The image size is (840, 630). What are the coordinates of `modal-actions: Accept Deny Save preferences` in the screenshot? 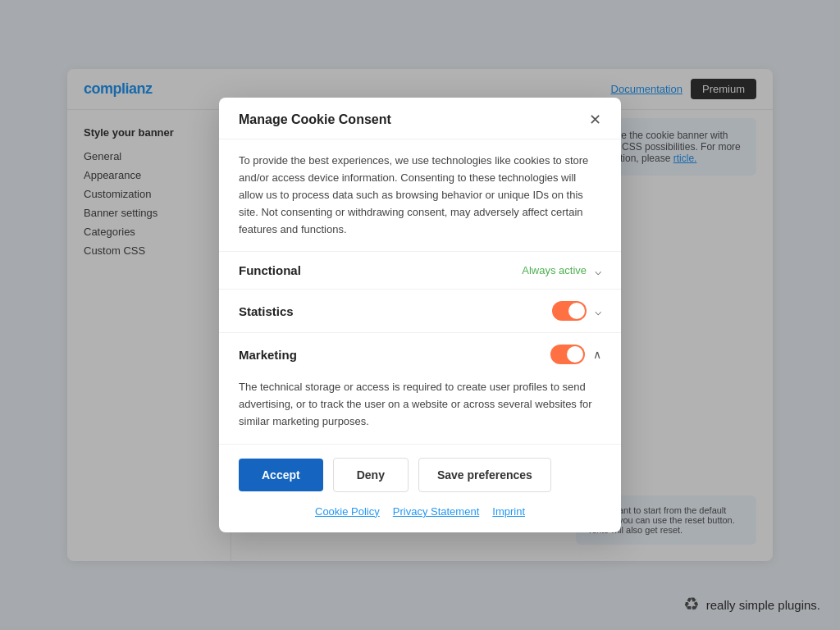 It's located at (420, 475).